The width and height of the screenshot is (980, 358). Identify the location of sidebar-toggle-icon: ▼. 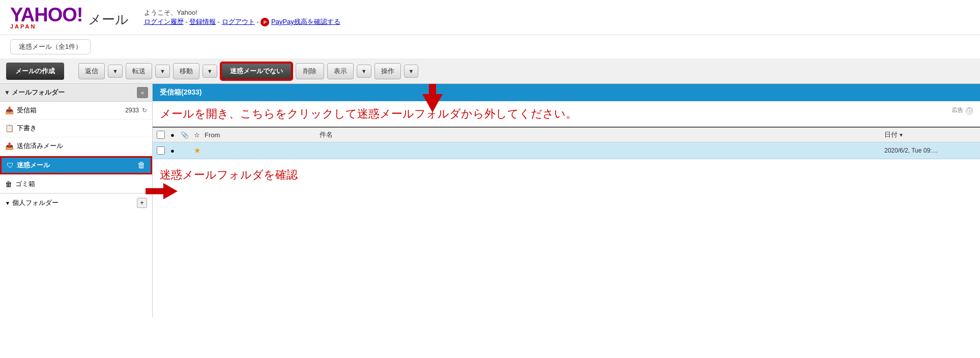
(8, 93).